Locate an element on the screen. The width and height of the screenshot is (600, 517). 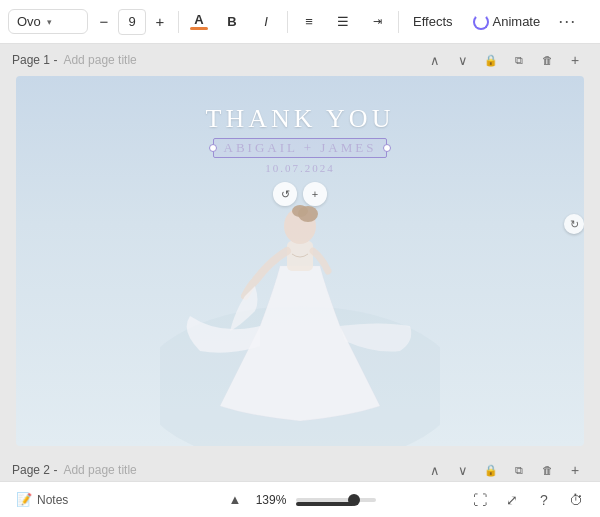
list-icon: ☰ is located at coordinates (343, 22).